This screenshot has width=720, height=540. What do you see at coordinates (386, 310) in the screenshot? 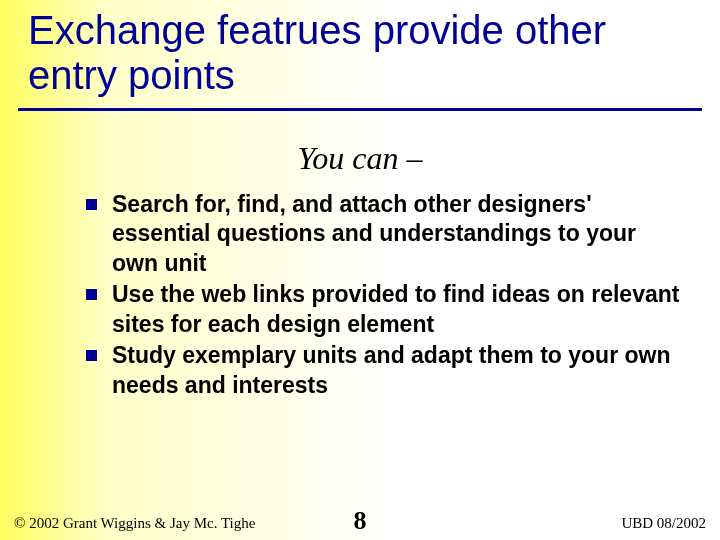
I see `list-item: Use the web links provided to find ideas…` at bounding box center [386, 310].